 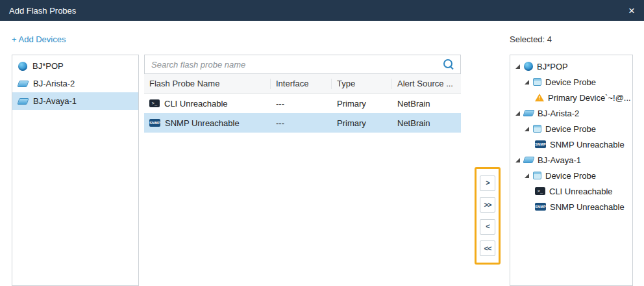 What do you see at coordinates (294, 65) in the screenshot?
I see `probe-search-input` at bounding box center [294, 65].